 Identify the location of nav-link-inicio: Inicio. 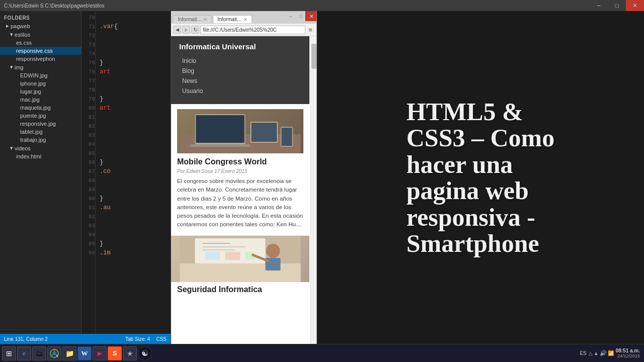
(240, 61).